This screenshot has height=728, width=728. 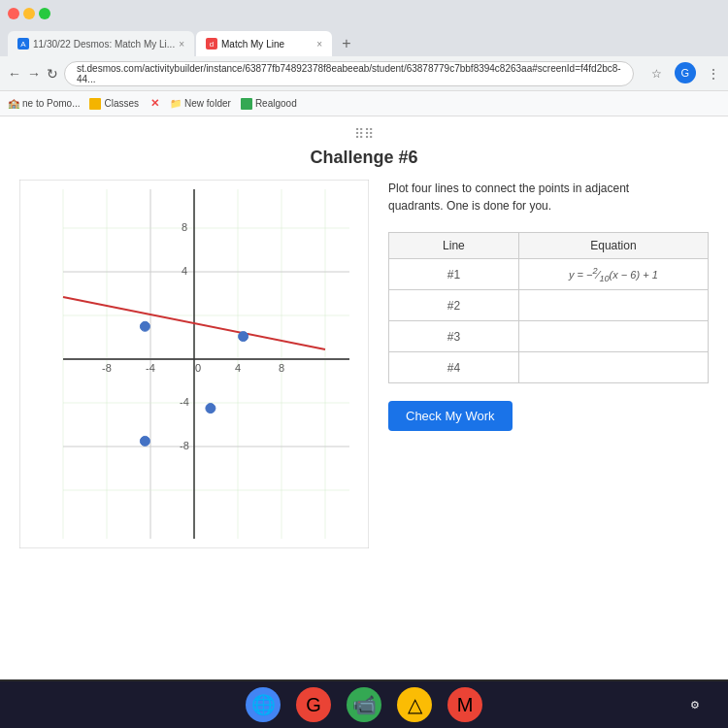 I want to click on tab-desmos-old: A 11/30/22 Desmos: Match My Li... ×, so click(x=101, y=44).